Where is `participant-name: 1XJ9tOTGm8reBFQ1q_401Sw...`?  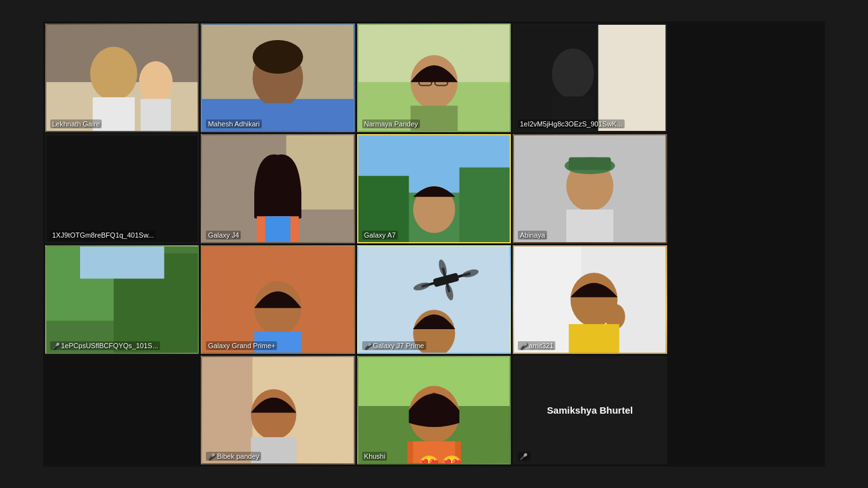
participant-name: 1XJ9tOTGm8reBFQ1q_401Sw... is located at coordinates (103, 235).